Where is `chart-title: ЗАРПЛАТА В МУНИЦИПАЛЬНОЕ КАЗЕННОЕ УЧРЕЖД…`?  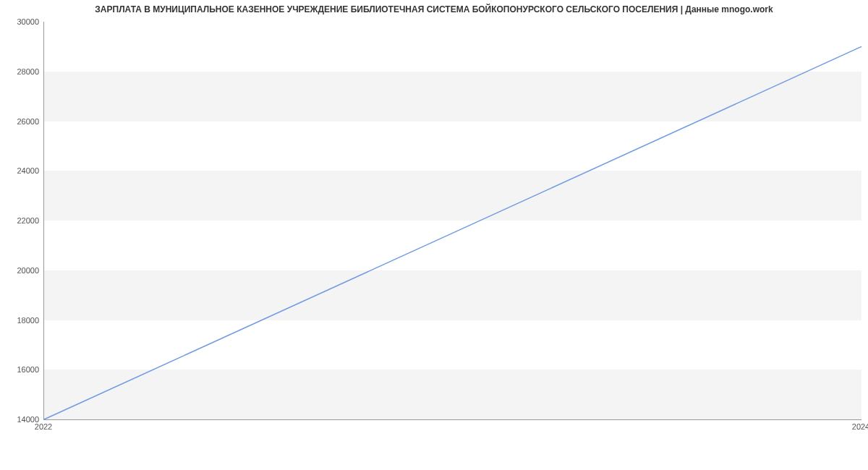
chart-title: ЗАРПЛАТА В МУНИЦИПАЛЬНОЕ КАЗЕННОЕ УЧРЕЖД… is located at coordinates (434, 9).